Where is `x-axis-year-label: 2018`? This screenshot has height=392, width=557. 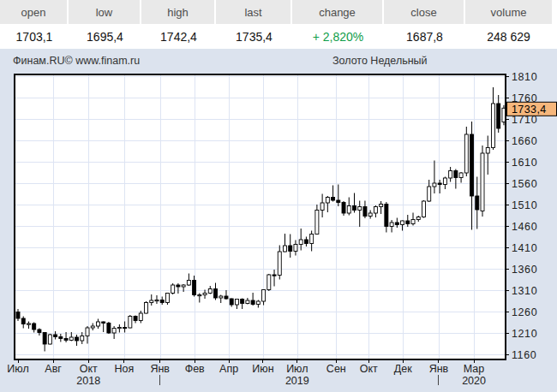 x-axis-year-label: 2018 is located at coordinates (88, 381).